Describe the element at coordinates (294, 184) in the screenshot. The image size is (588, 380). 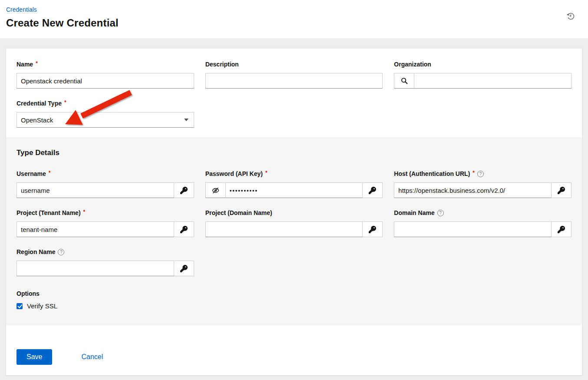
I see `password-field: Password (API Key) *` at that location.